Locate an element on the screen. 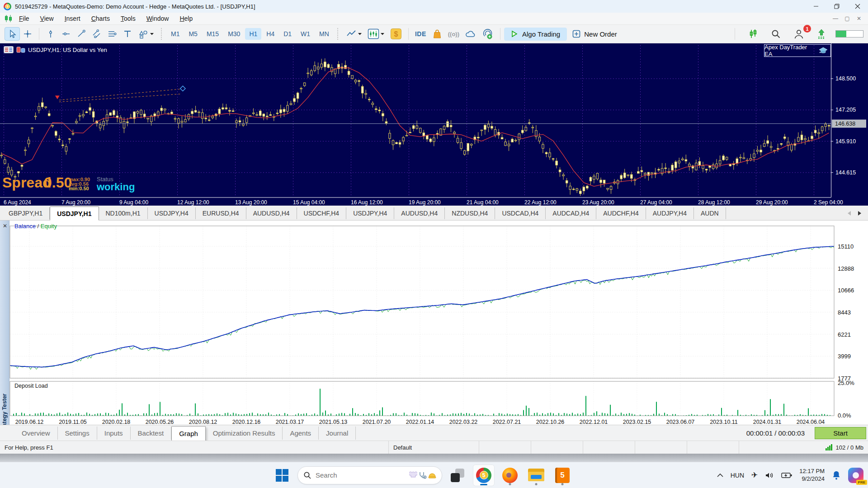 This screenshot has width=868, height=488. one-click-trading-icon is located at coordinates (21, 50).